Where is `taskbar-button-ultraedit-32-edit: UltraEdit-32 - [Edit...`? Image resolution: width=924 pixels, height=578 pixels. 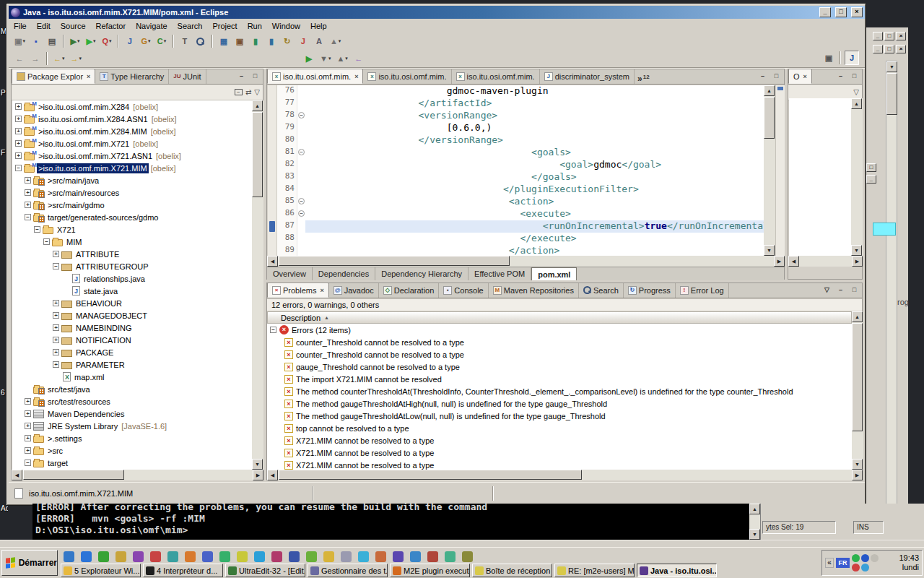 taskbar-button-ultraedit-32-edit: UltraEdit-32 - [Edit... is located at coordinates (266, 571).